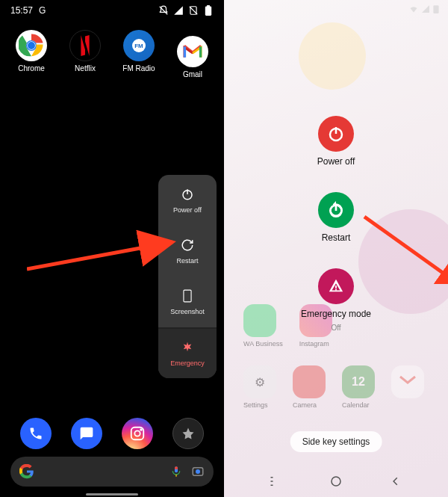 This screenshot has width=448, height=497. I want to click on phone-app, so click(36, 433).